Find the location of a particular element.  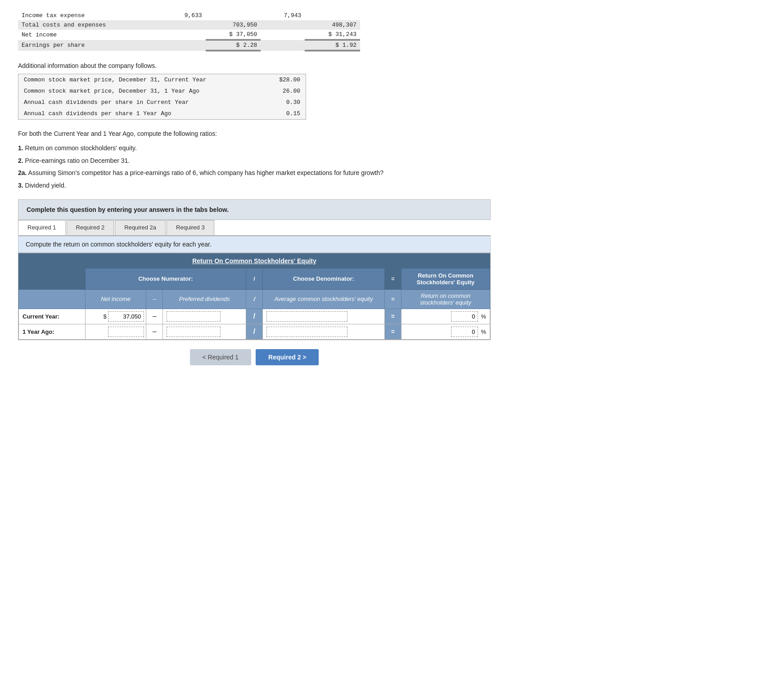

tab-req2a: Required 2a is located at coordinates (140, 228).